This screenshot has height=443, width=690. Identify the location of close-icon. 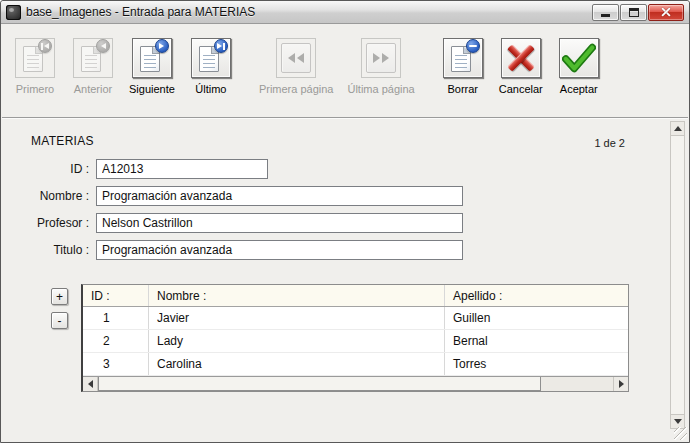
(666, 12).